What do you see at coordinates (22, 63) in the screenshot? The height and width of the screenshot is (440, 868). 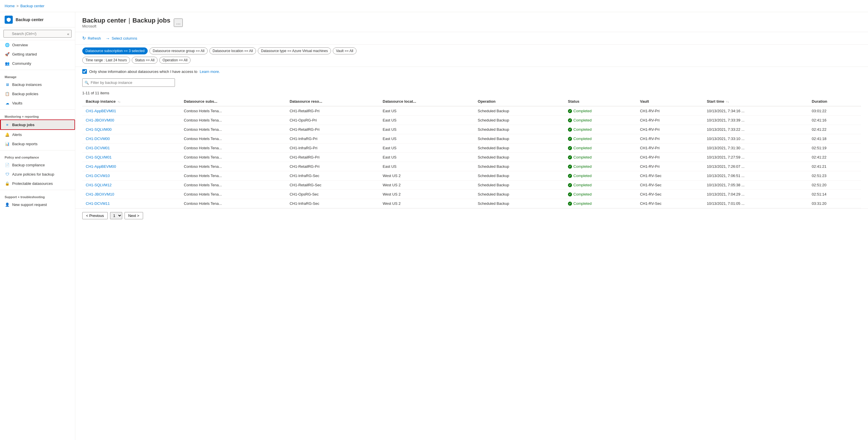 I see `sidebar-item-label: Community` at bounding box center [22, 63].